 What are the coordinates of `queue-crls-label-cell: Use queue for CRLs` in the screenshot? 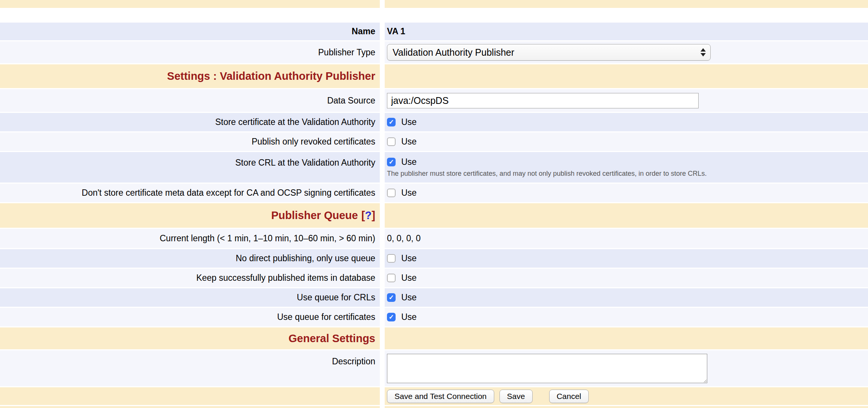 It's located at (190, 297).